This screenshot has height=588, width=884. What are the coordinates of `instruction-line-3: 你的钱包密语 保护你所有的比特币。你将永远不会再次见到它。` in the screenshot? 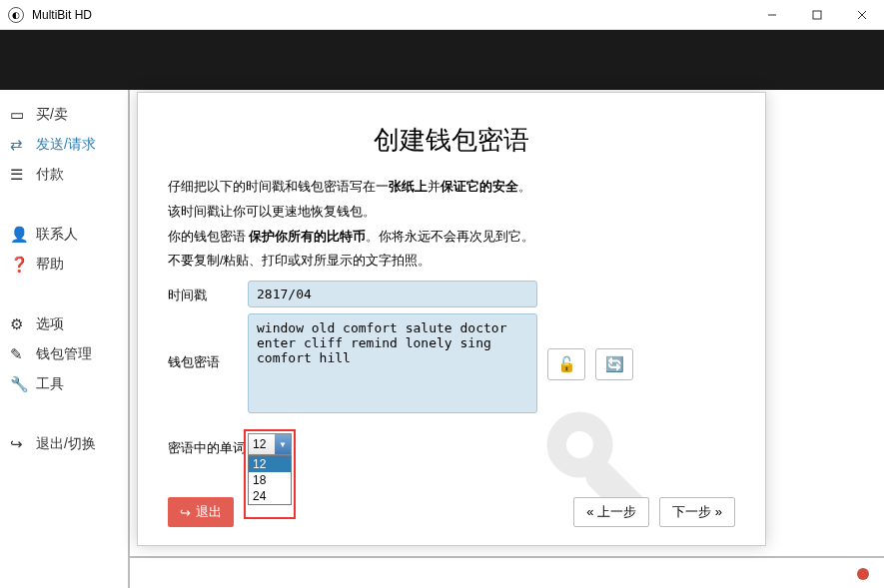 It's located at (451, 238).